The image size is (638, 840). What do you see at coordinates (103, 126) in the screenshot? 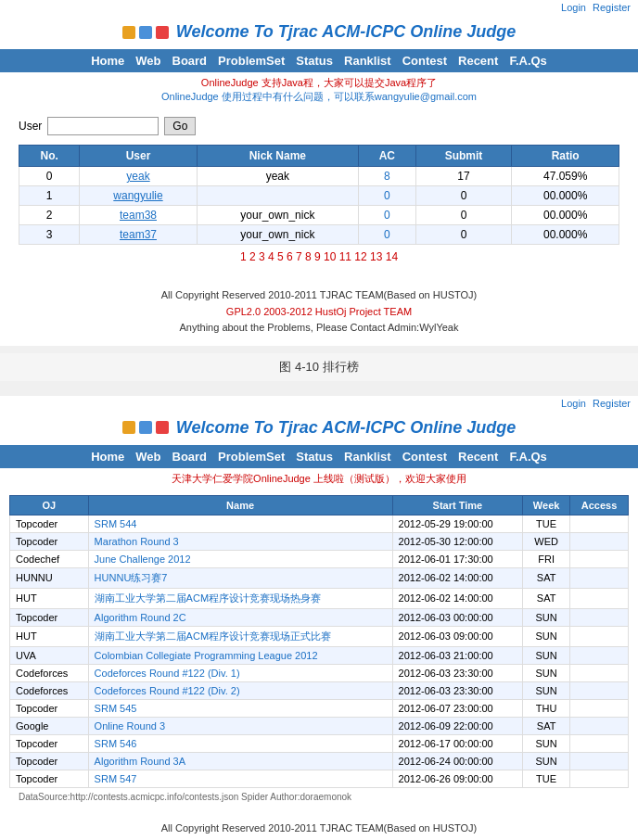
I see `user-input` at bounding box center [103, 126].